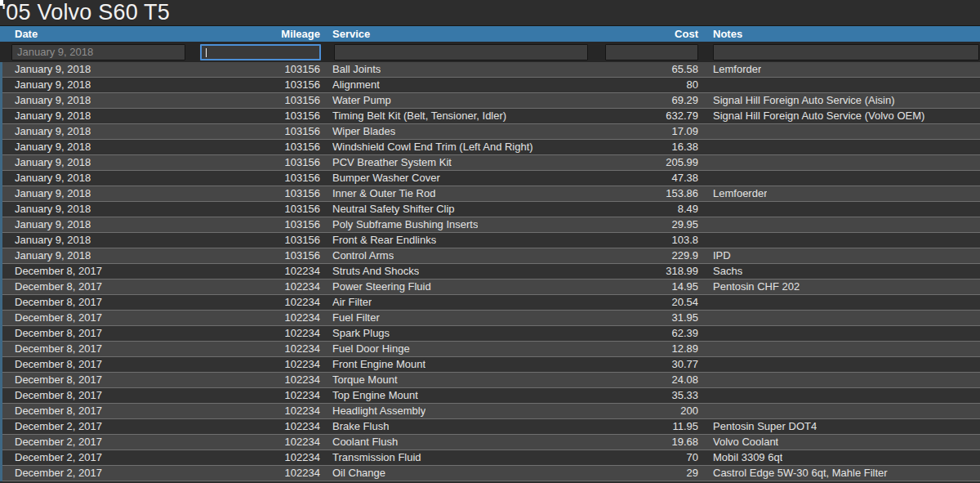  I want to click on table-row: December 8, 2017102234Headlight Assembly…, so click(492, 412).